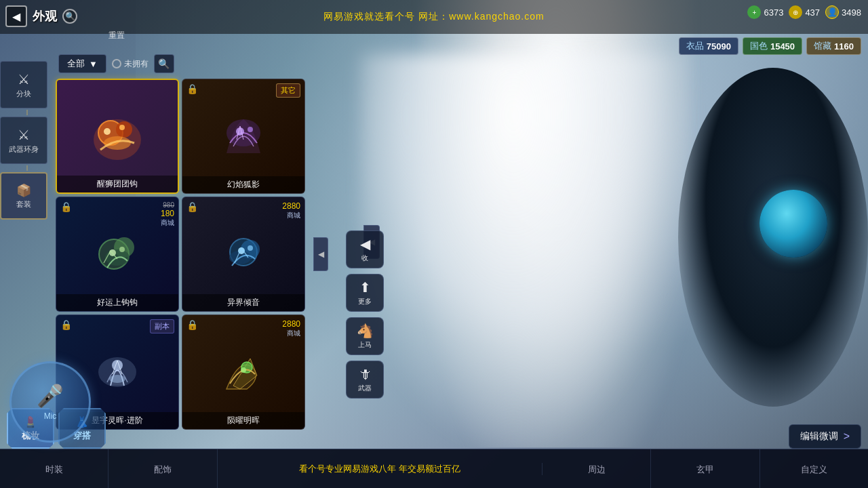 The image size is (868, 488). Describe the element at coordinates (24, 79) in the screenshot. I see `分块-icon: ⚔` at that location.